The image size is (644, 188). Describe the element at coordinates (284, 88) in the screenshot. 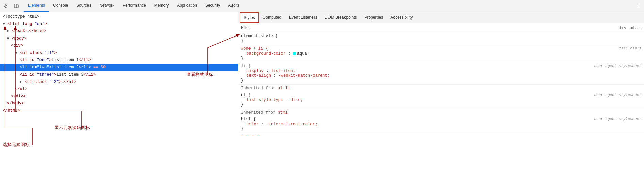

I see `inherited-tag-ul: ul.l1` at that location.